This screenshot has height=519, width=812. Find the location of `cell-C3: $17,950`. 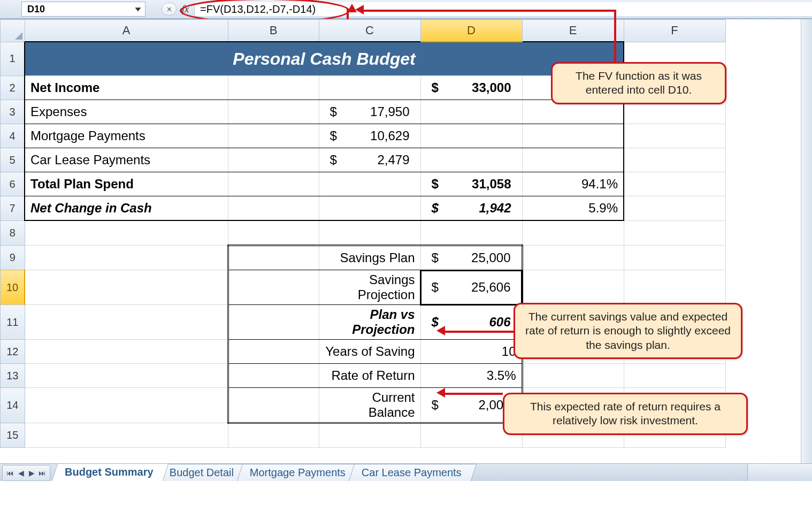

cell-C3: $17,950 is located at coordinates (370, 112).